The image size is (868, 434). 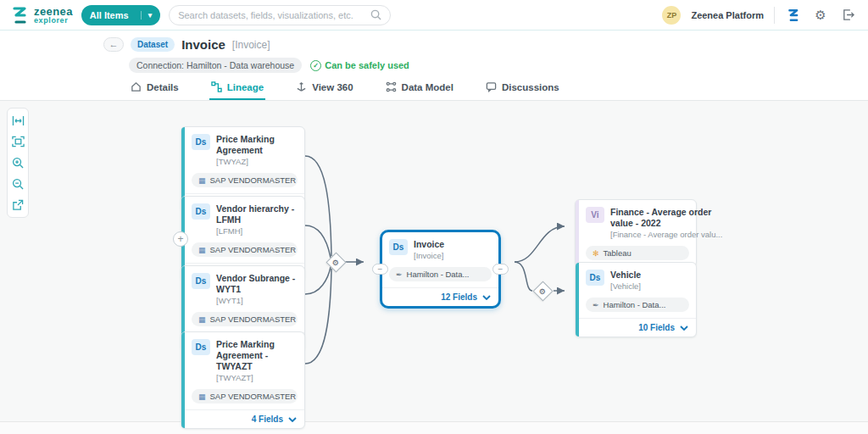 I want to click on tab-view-360: View 360, so click(x=324, y=89).